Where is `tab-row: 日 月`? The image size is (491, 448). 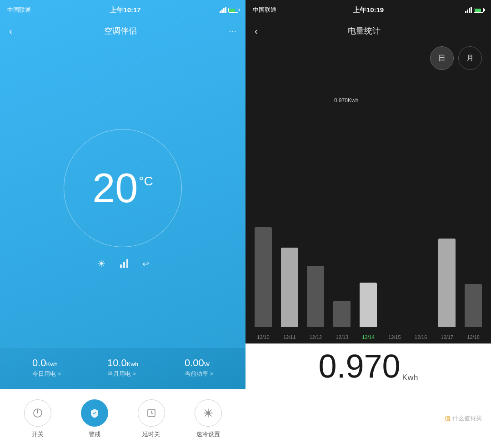 tab-row: 日 月 is located at coordinates (368, 56).